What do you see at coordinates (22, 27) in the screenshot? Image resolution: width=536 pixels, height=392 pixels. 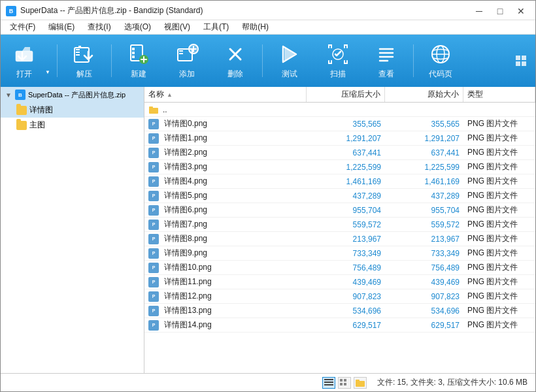 I see `menu-file: 文件(F)` at bounding box center [22, 27].